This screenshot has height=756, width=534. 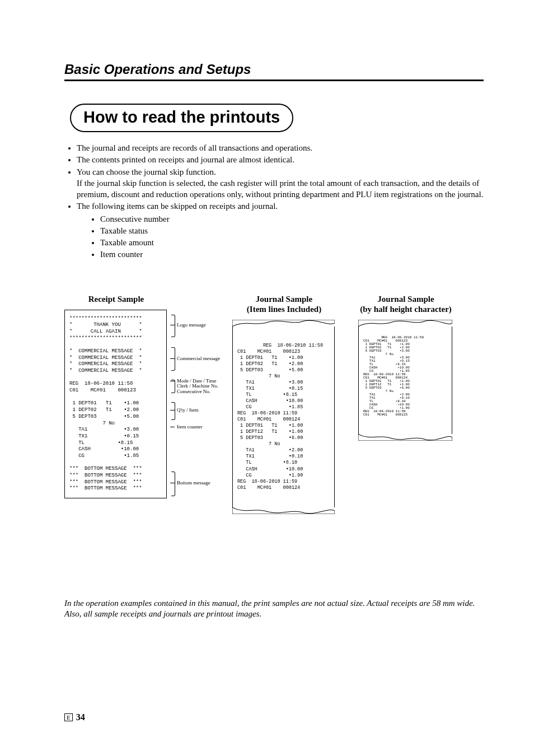 I want to click on annotation-itemcounter: Item counter, so click(x=190, y=427).